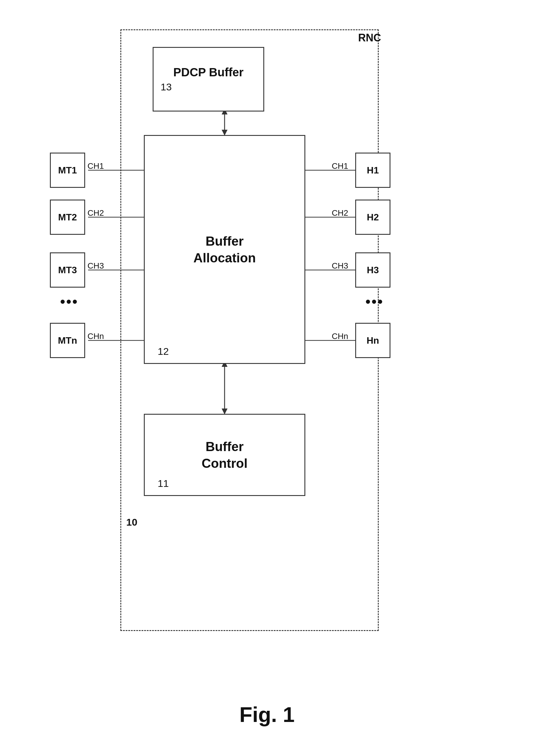  What do you see at coordinates (267, 715) in the screenshot?
I see `fig-label: Fig. 1` at bounding box center [267, 715].